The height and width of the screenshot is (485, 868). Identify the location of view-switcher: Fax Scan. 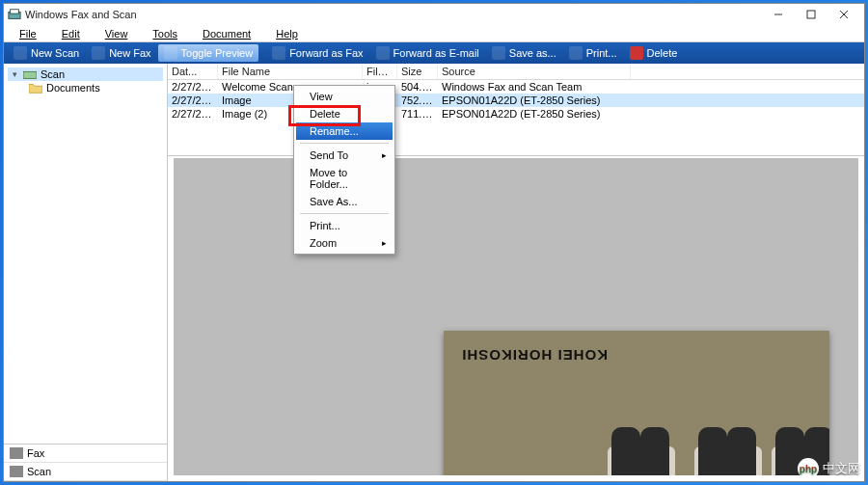
(85, 463).